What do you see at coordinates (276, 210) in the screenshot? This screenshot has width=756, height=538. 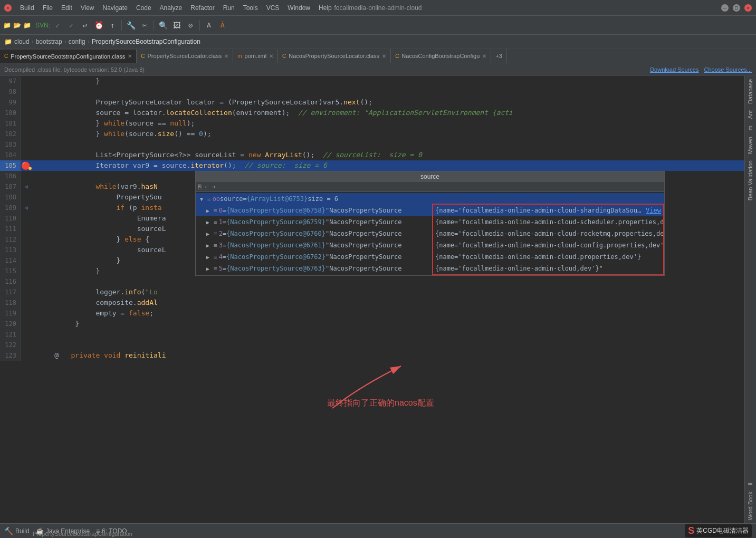 I see `debug-row0-type: {NacosPropertySource@6758}` at bounding box center [276, 210].